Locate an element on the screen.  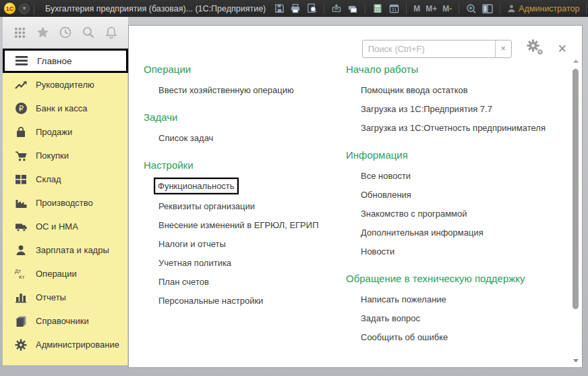
command-link: Список задач is located at coordinates (245, 138).